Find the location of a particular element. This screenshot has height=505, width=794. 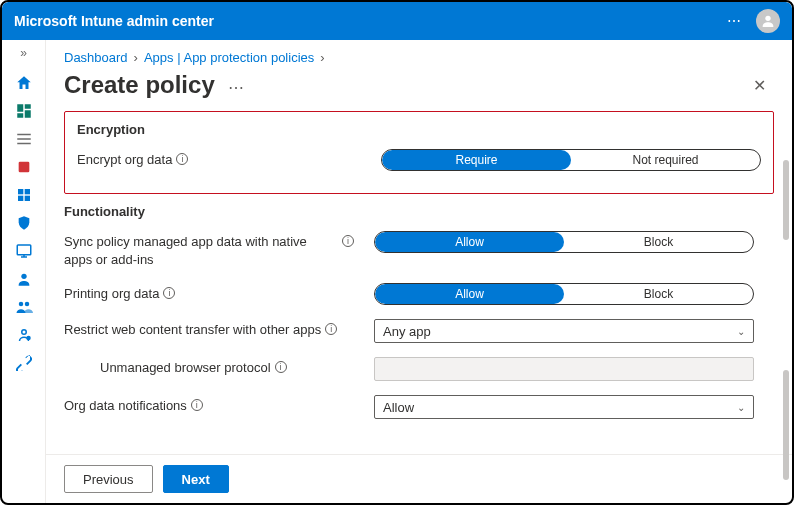

section-title-encryption: Encryption is located at coordinates (419, 130).